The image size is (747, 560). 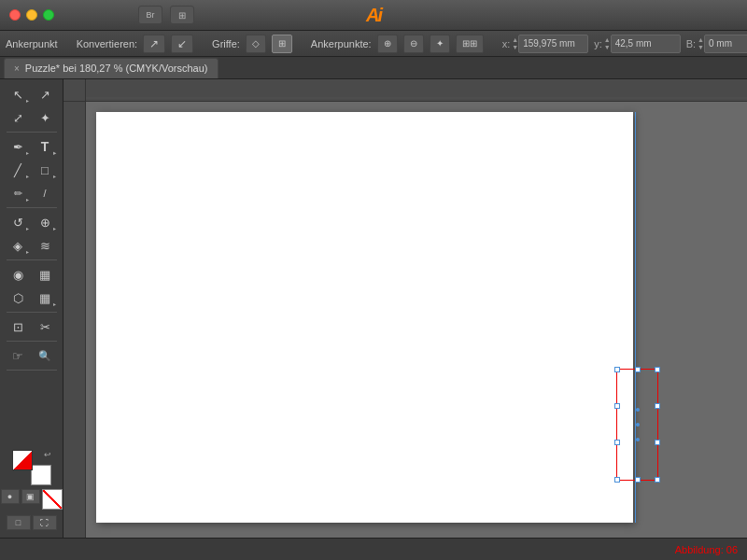 I want to click on view-button: ⊞, so click(x=182, y=15).